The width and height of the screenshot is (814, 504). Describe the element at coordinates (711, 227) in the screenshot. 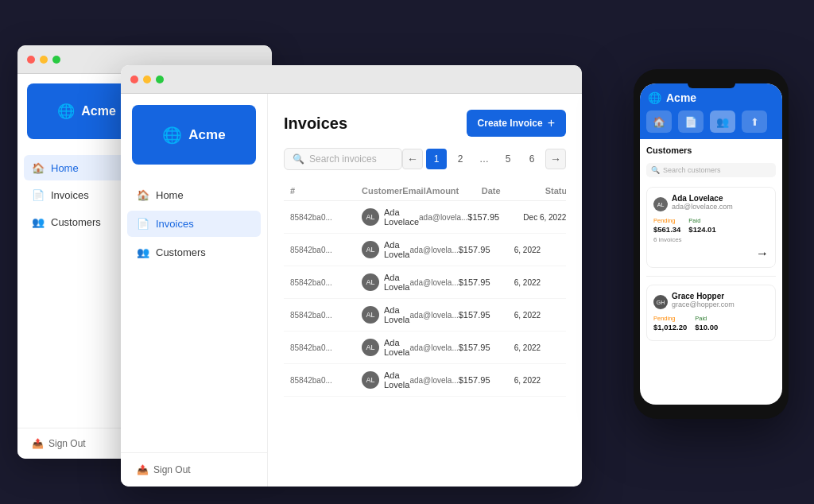

I see `phone-customer-card: AL Ada Lovelace ada@lovelace.com Pending…` at that location.